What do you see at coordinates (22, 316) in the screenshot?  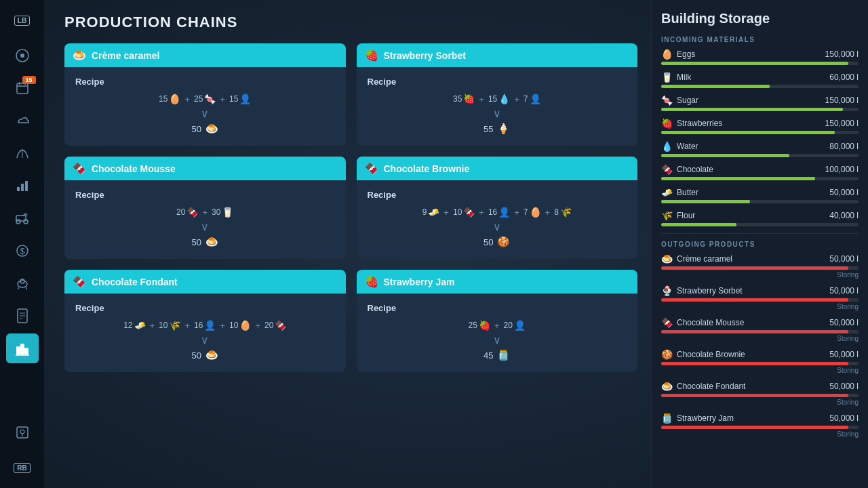 I see `sidebar-item-contracts` at bounding box center [22, 316].